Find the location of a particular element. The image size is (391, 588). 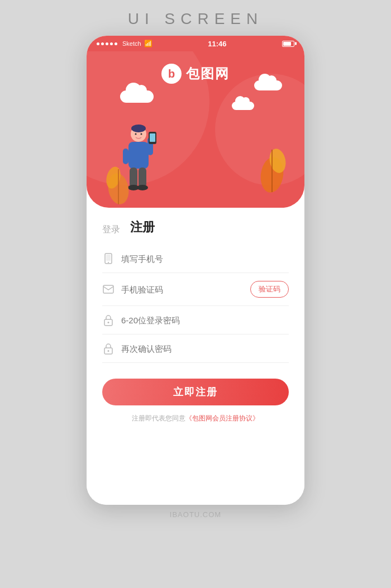

dot3 is located at coordinates (107, 44).